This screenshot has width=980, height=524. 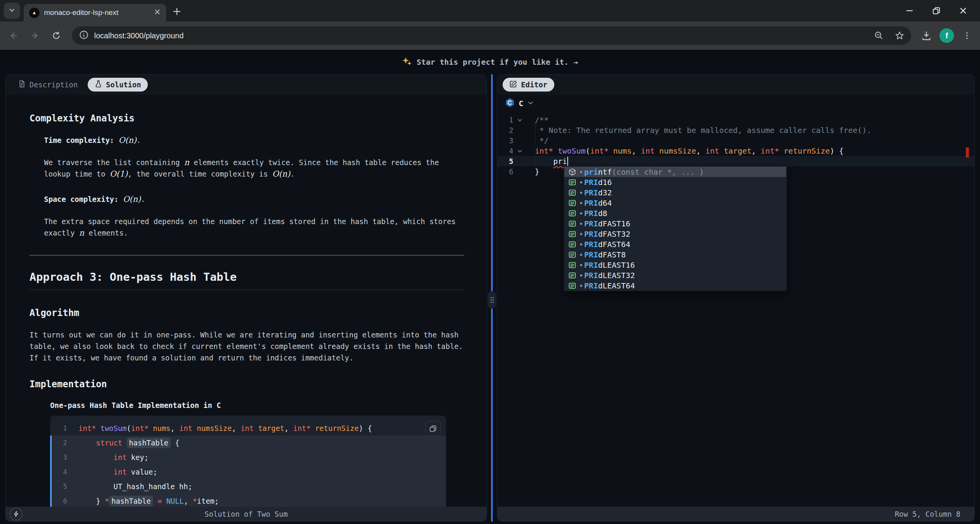 I want to click on site-favicon: ▲, so click(x=34, y=13).